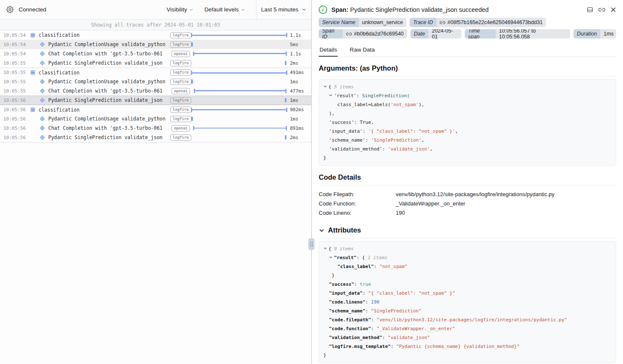  Describe the element at coordinates (495, 22) in the screenshot. I see `badge-value-text: #08f57b165e22c4e625046944673bdd31` at that location.